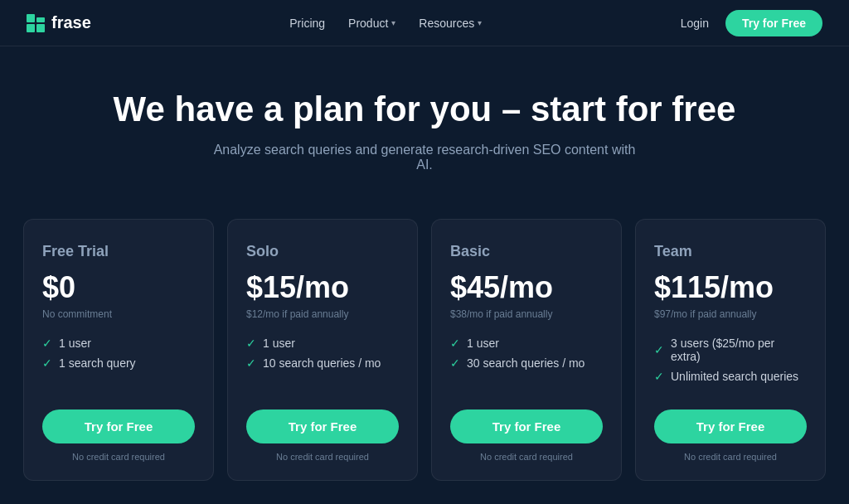 This screenshot has height=504, width=849. I want to click on plan-price: $45/mo, so click(526, 288).